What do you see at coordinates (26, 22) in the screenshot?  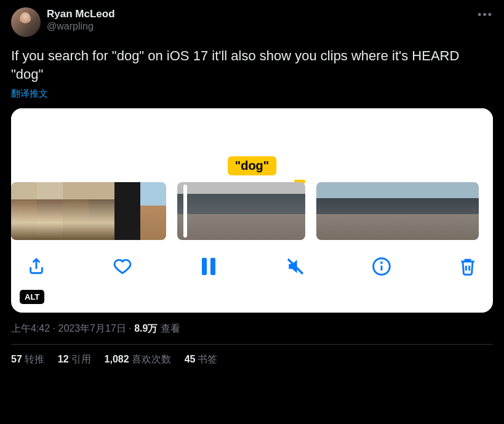 I see `avatar` at bounding box center [26, 22].